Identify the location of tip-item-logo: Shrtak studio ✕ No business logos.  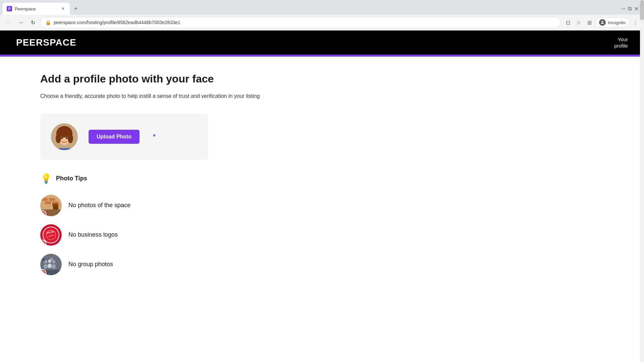
(164, 235).